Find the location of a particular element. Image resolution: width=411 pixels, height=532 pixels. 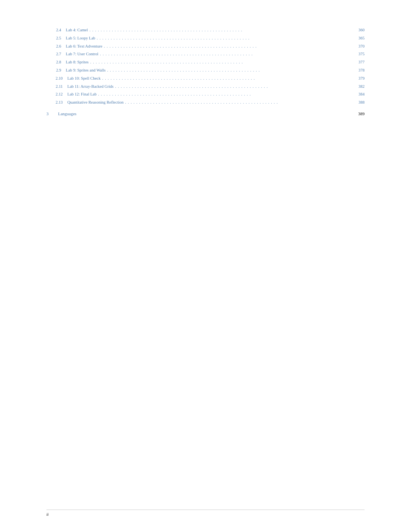

toc-entry-page: 365 is located at coordinates (359, 39).